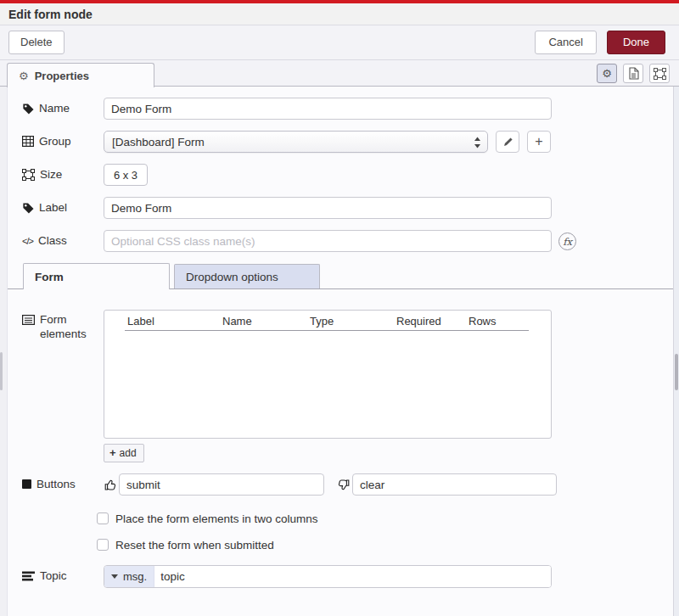  What do you see at coordinates (63, 574) in the screenshot?
I see `topic-label: Topic` at bounding box center [63, 574].